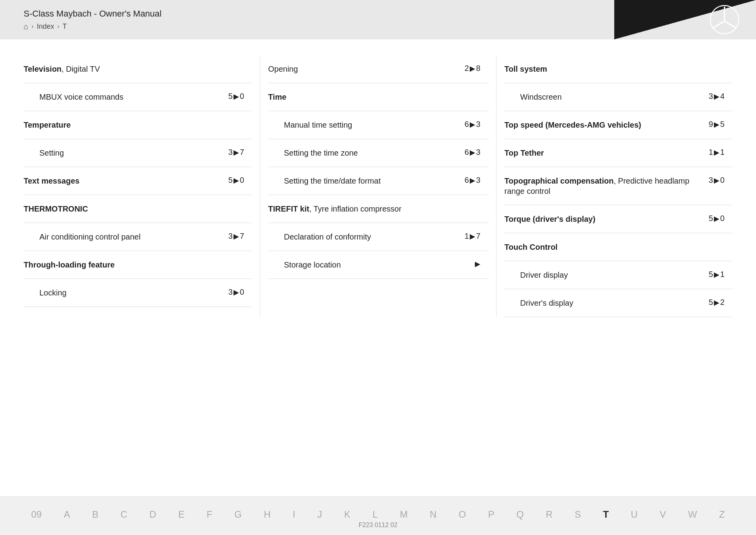 This screenshot has height=535, width=756. Describe the element at coordinates (32, 26) in the screenshot. I see `breadcrumb-sep1: ›` at that location.